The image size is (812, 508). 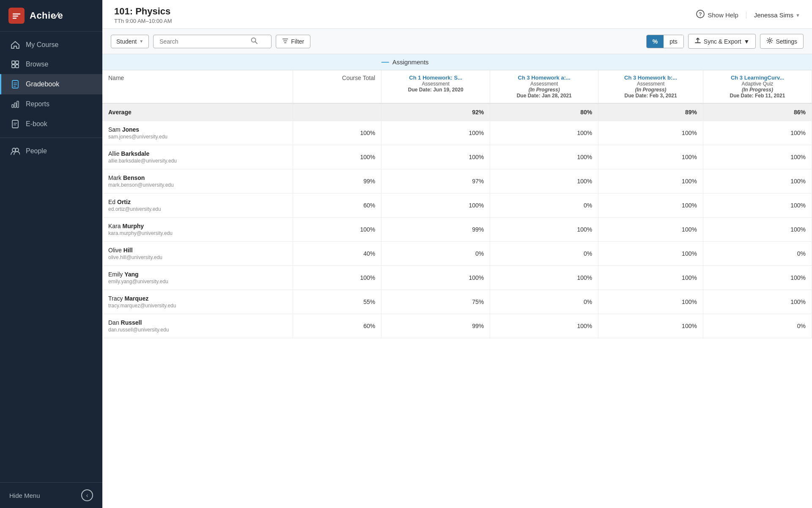 I want to click on assignment-cell-3: 86%, so click(x=757, y=112).